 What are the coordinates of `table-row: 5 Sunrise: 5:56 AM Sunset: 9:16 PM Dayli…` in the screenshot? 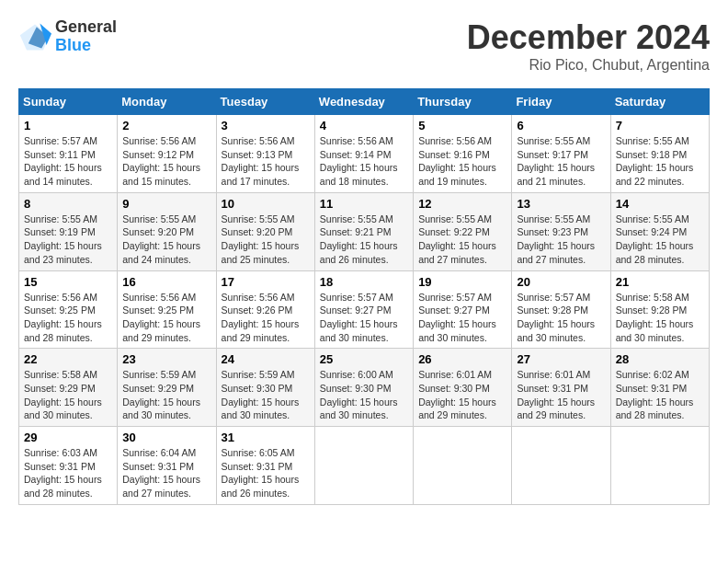 It's located at (463, 155).